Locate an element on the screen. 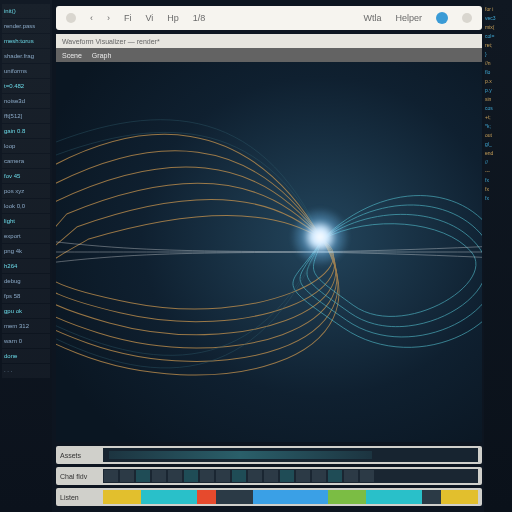 The height and width of the screenshot is (512, 512). sidebar-row: done is located at coordinates (26, 356).